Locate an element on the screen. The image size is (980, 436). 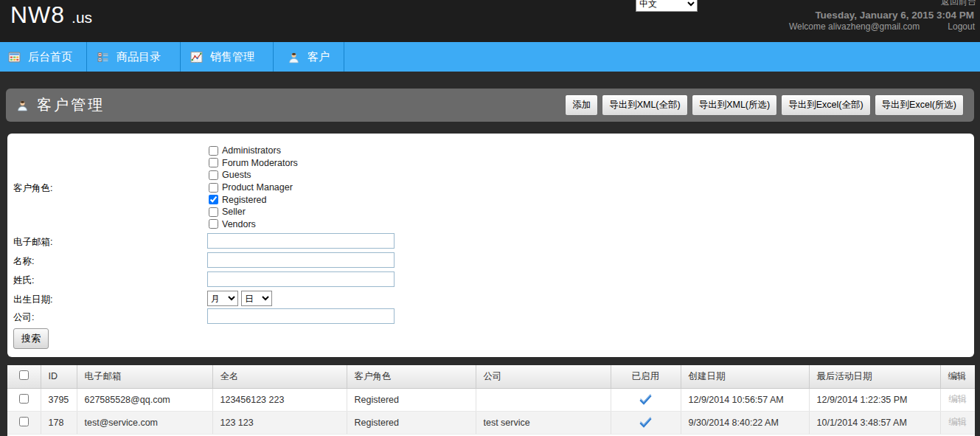
export-xml-all-button: 导出到XML(全部) is located at coordinates (644, 105).